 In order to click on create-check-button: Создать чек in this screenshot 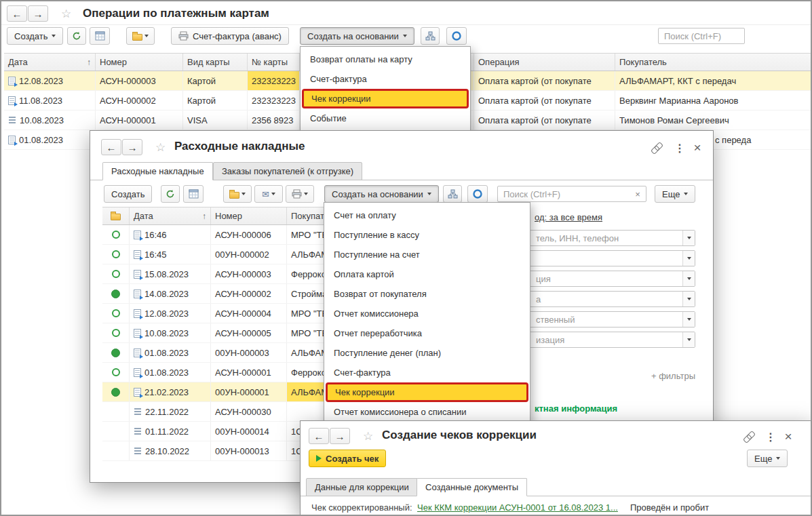, I will do `click(347, 458)`.